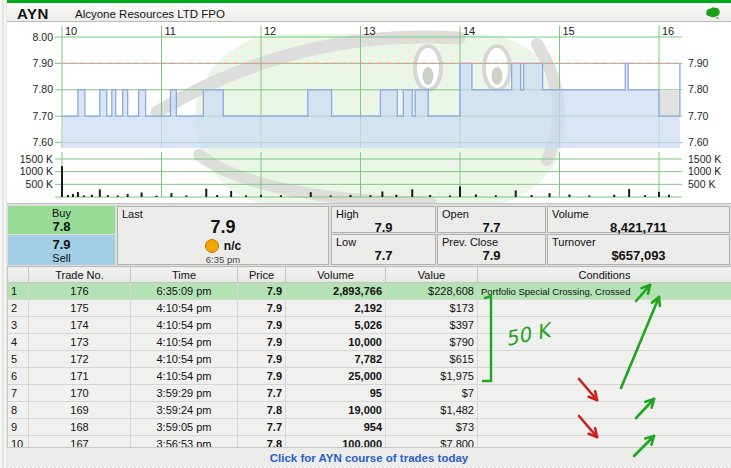 The width and height of the screenshot is (731, 468). What do you see at coordinates (432, 360) in the screenshot?
I see `trade-value: $615` at bounding box center [432, 360].